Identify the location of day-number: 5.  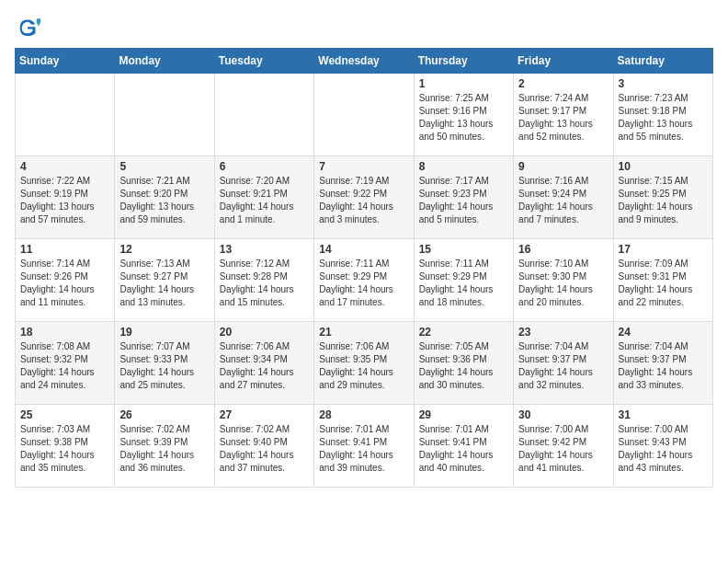
(164, 167).